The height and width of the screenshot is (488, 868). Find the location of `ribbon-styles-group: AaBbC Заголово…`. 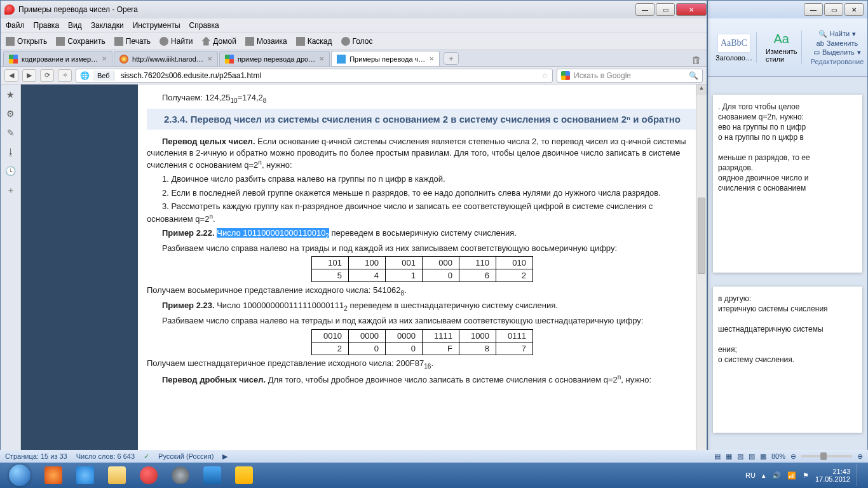

ribbon-styles-group: AaBbC Заголово… is located at coordinates (735, 48).